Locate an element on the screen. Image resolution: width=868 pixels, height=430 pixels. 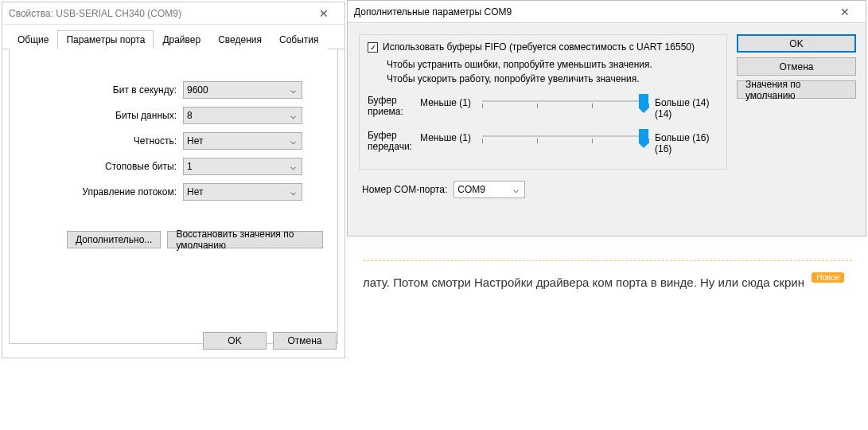
tx-slider-thumb is located at coordinates (644, 136).